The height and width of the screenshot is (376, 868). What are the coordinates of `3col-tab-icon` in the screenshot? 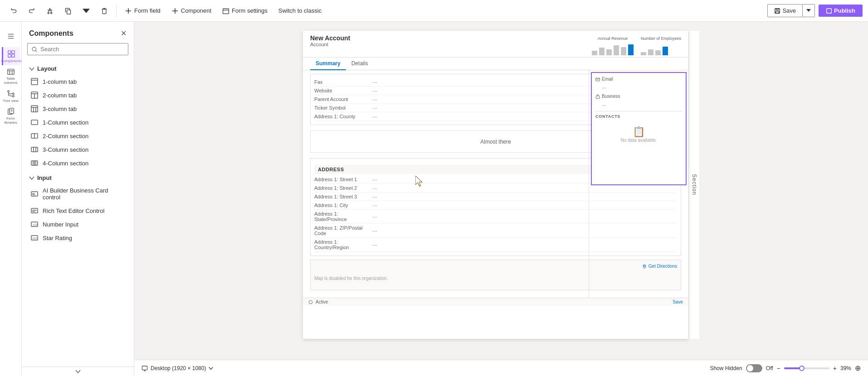 It's located at (34, 109).